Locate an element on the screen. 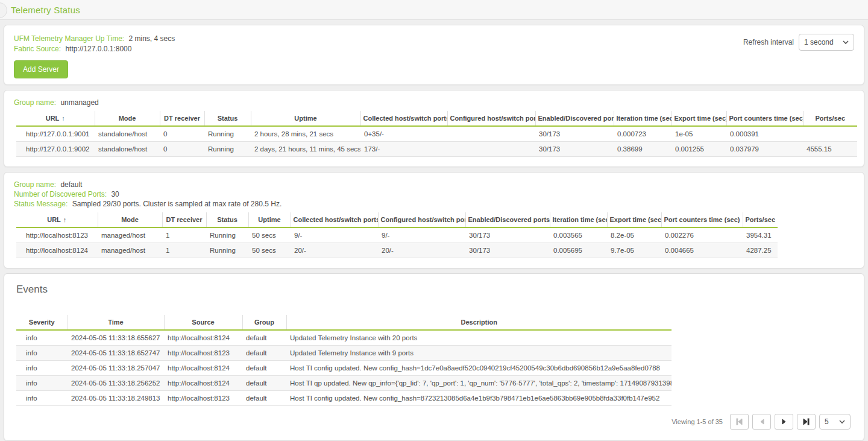  events-title: Events is located at coordinates (434, 290).